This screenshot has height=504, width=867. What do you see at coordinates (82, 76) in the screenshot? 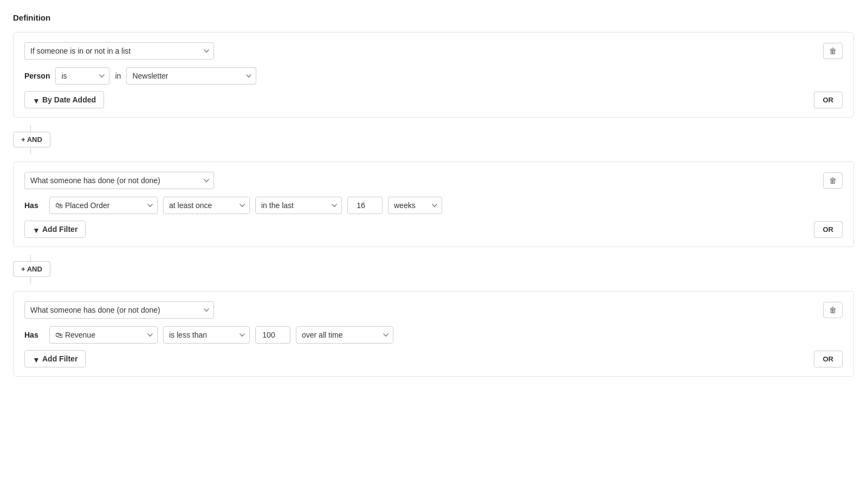
I see `person-is-select: is` at bounding box center [82, 76].